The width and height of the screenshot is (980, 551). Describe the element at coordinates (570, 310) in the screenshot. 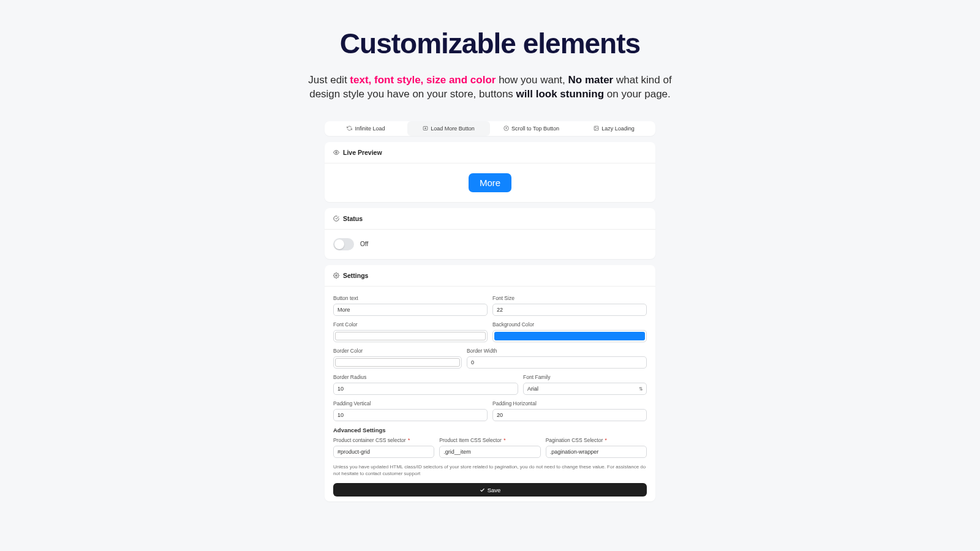

I see `font-size-input` at that location.